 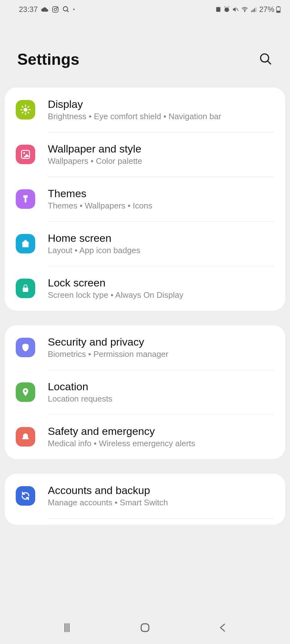 I want to click on row-title: Wallpaper and style, so click(x=95, y=149).